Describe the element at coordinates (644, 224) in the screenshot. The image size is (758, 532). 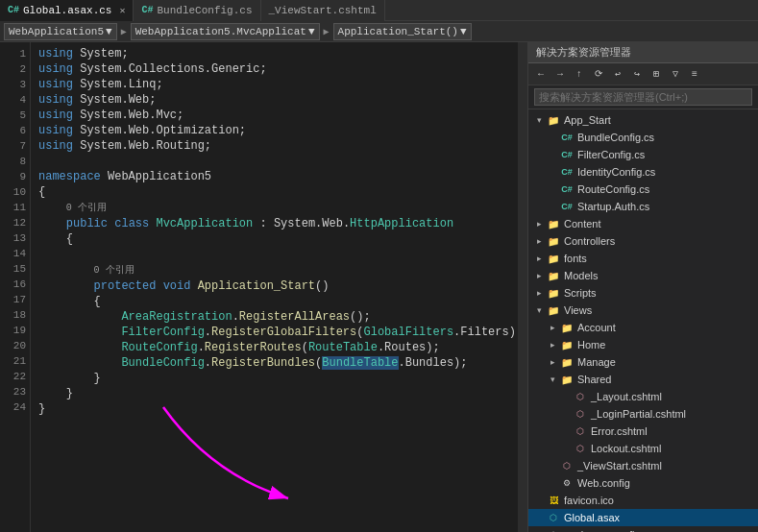
I see `tree-item-content: ▸📁Content` at that location.